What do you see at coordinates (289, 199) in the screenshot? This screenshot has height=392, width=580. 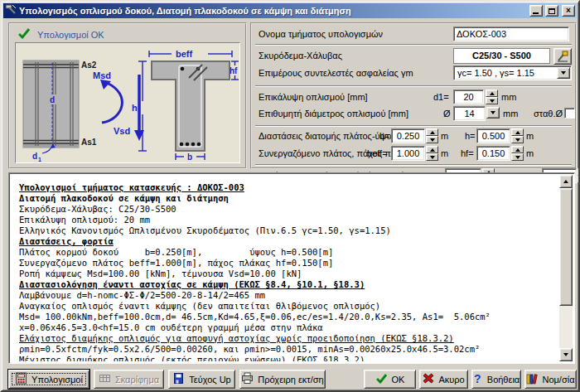 I see `report-line: Διατομή πλακοδοκού σε κάμψη και διάτμηση` at bounding box center [289, 199].